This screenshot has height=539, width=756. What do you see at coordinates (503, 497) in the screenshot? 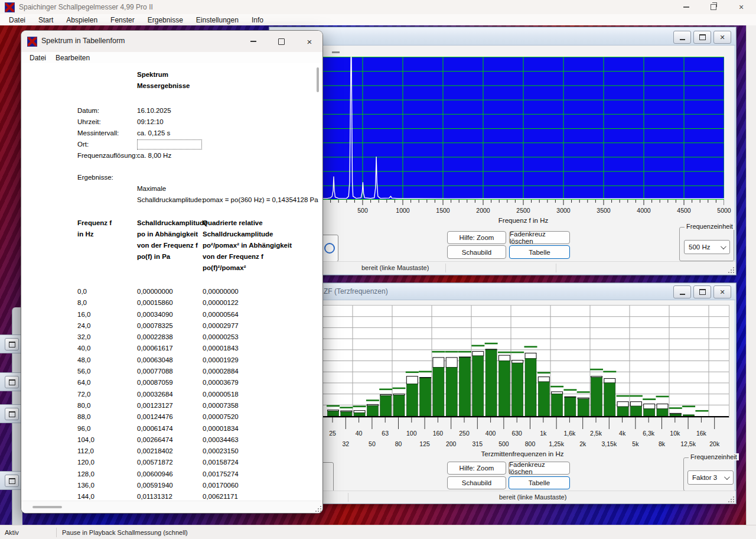
I see `terz-statusbar: bereit (linke Maustaste)` at bounding box center [503, 497].